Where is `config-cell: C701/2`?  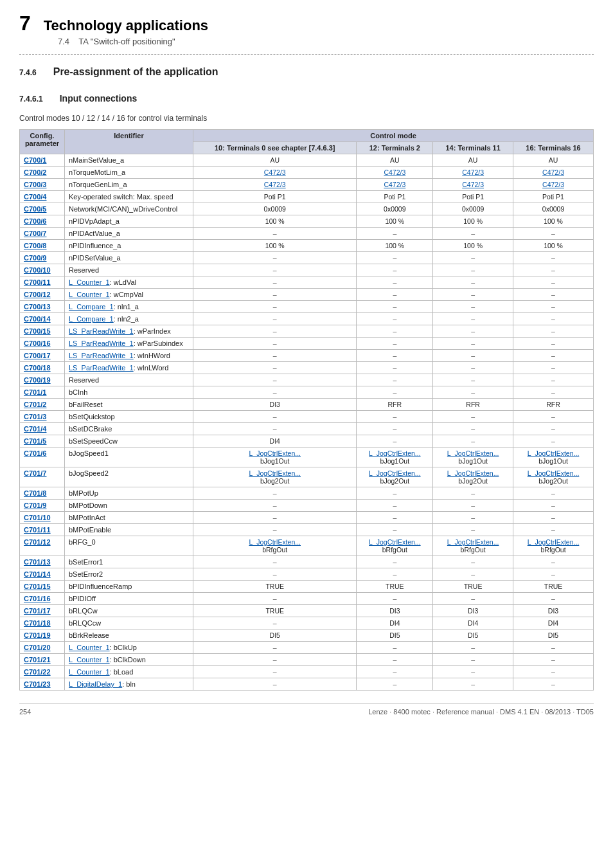 config-cell: C701/2 is located at coordinates (42, 405).